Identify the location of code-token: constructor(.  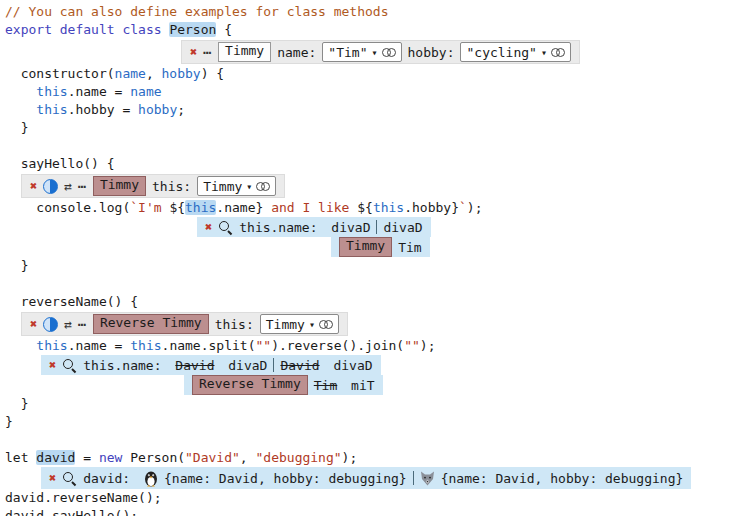
(60, 74).